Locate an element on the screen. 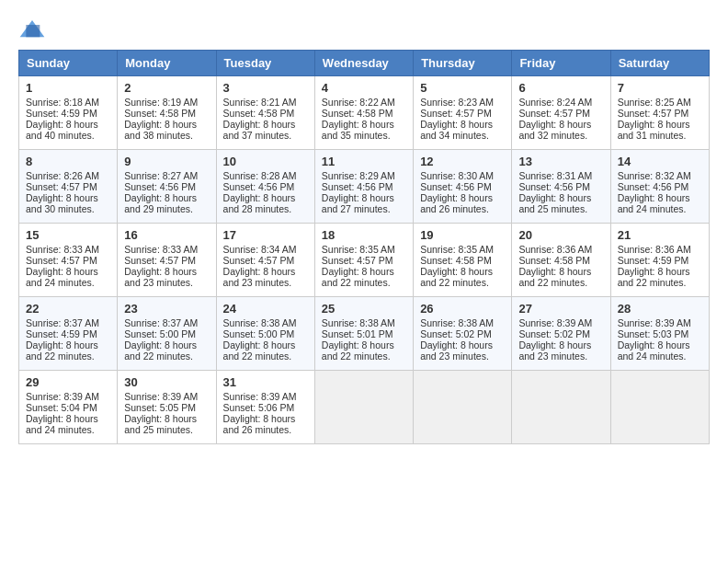  day-number: 6 is located at coordinates (561, 88).